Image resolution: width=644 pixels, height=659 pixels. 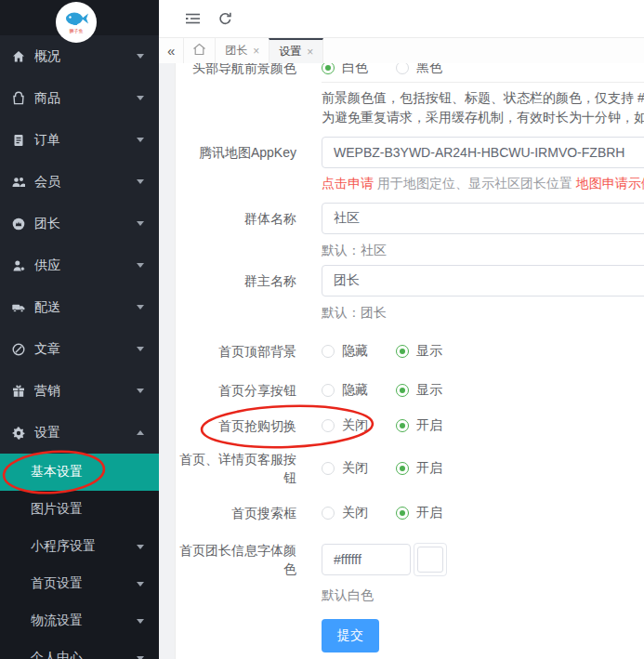 What do you see at coordinates (236, 50) in the screenshot?
I see `tab-label: 团长` at bounding box center [236, 50].